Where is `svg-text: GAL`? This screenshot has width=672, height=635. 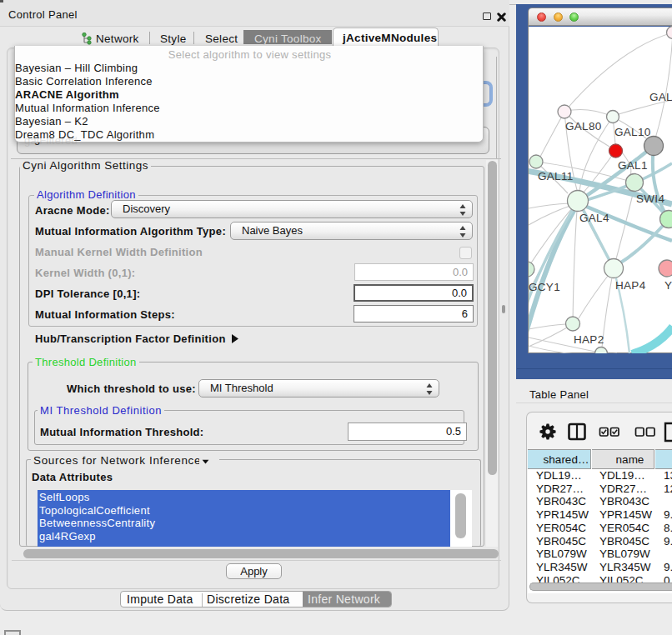
svg-text: GAL is located at coordinates (660, 97).